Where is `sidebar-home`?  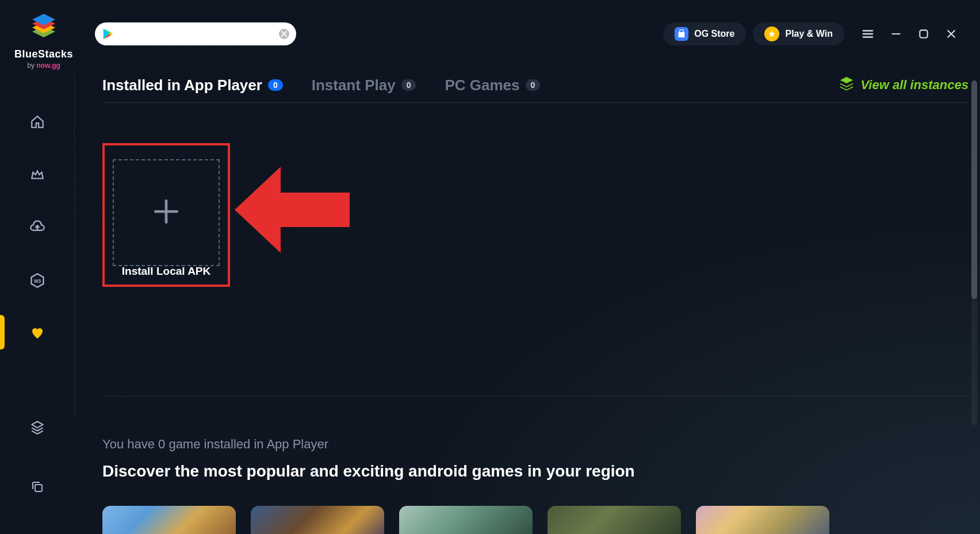
sidebar-home is located at coordinates (37, 122).